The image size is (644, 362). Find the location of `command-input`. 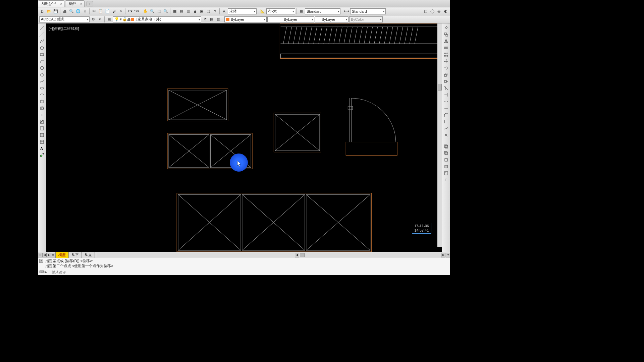

command-input is located at coordinates (250, 272).